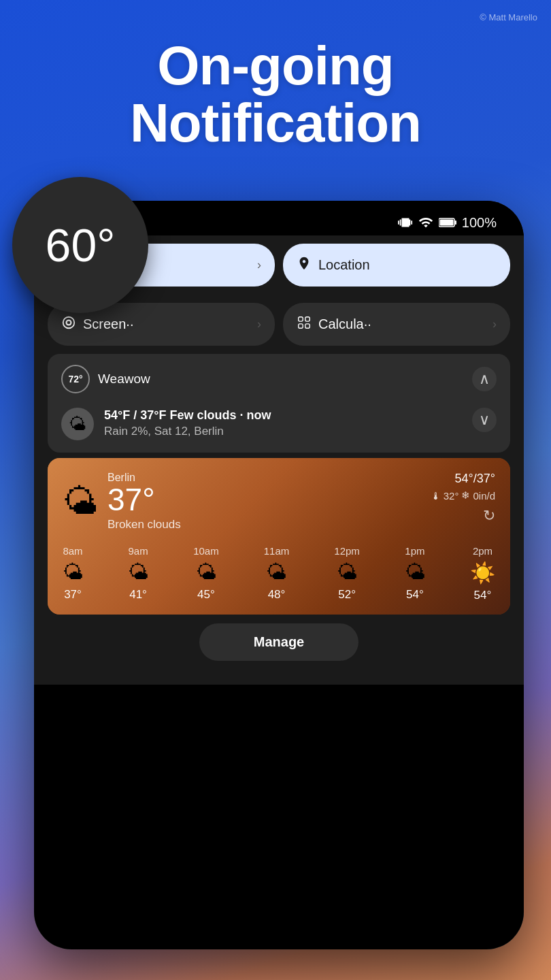 This screenshot has height=980, width=551. What do you see at coordinates (304, 265) in the screenshot?
I see `location-icon` at bounding box center [304, 265].